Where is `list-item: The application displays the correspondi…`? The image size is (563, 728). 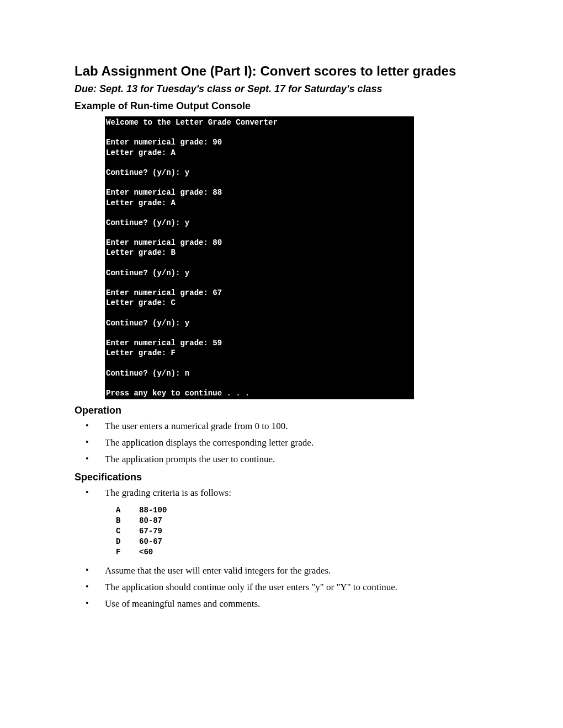
list-item: The application displays the correspondi… is located at coordinates (287, 443).